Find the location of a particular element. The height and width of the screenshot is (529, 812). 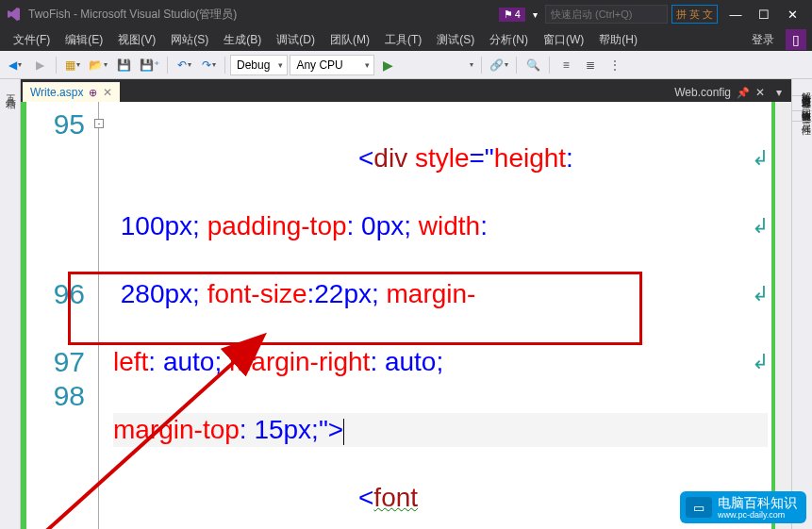

menu-view: 视图(V) is located at coordinates (137, 40).